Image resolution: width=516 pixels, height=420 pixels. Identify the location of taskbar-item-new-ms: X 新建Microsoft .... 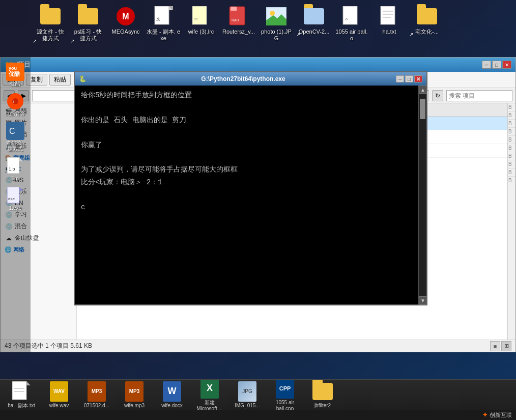
(210, 395).